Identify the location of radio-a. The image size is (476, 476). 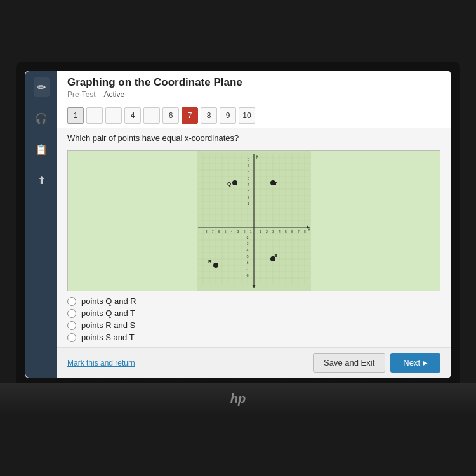
(72, 301).